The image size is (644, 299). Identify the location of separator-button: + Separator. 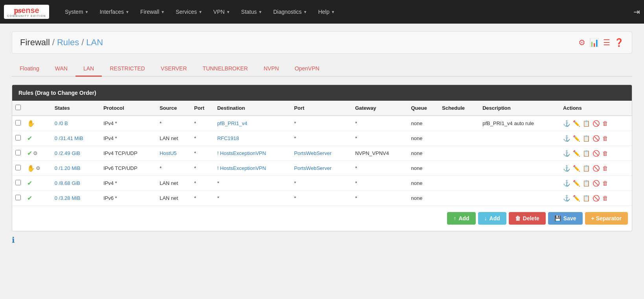
(606, 218).